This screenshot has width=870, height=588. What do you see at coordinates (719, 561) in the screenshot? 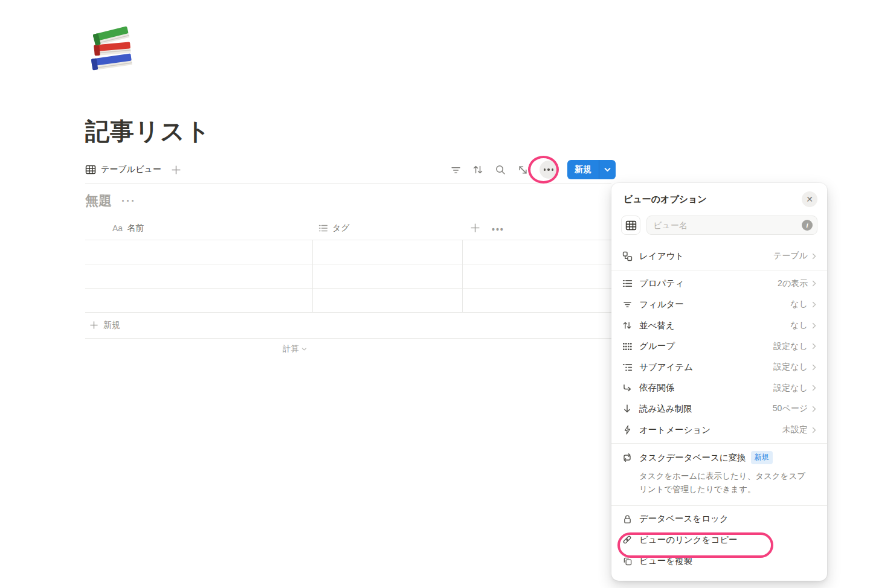
I see `menu-item-duplicate-view: ビューを複製` at bounding box center [719, 561].